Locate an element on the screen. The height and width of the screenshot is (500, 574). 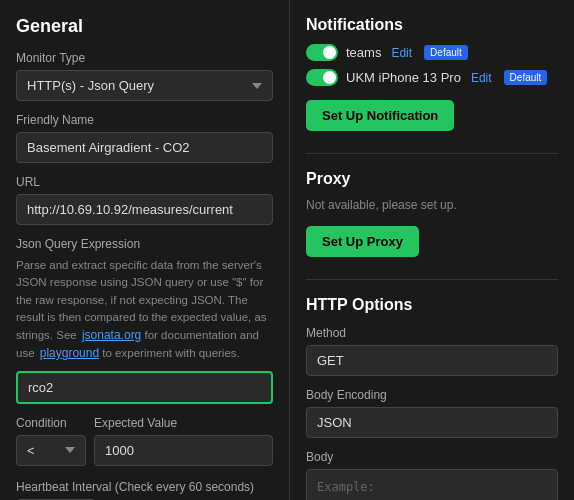
friendly-name-input is located at coordinates (144, 148).